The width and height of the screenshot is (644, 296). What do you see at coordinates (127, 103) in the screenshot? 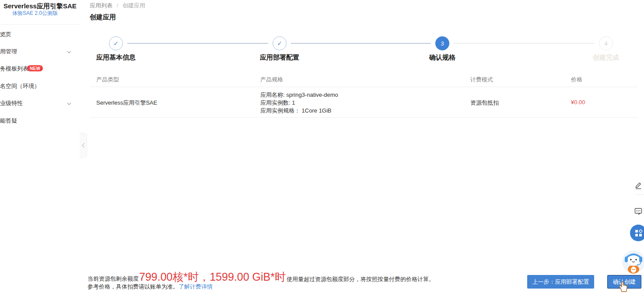
I see `cell-product-type: Serverless应用引擎SAE` at bounding box center [127, 103].